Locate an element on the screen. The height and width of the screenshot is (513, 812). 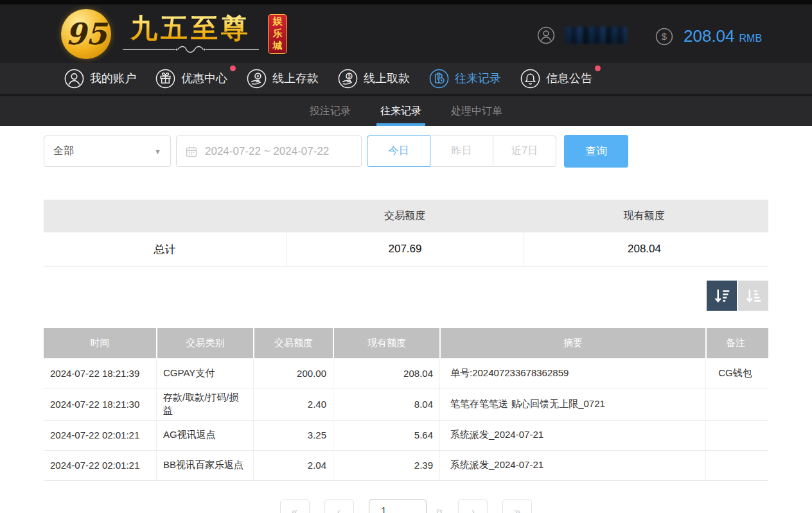
next-page-button: › is located at coordinates (473, 506).